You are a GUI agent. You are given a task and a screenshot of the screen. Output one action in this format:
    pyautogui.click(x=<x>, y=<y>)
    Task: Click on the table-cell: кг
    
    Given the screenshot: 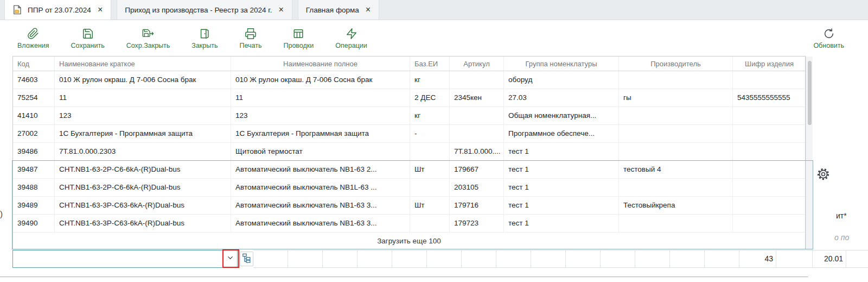 What is the action you would take?
    pyautogui.click(x=430, y=80)
    